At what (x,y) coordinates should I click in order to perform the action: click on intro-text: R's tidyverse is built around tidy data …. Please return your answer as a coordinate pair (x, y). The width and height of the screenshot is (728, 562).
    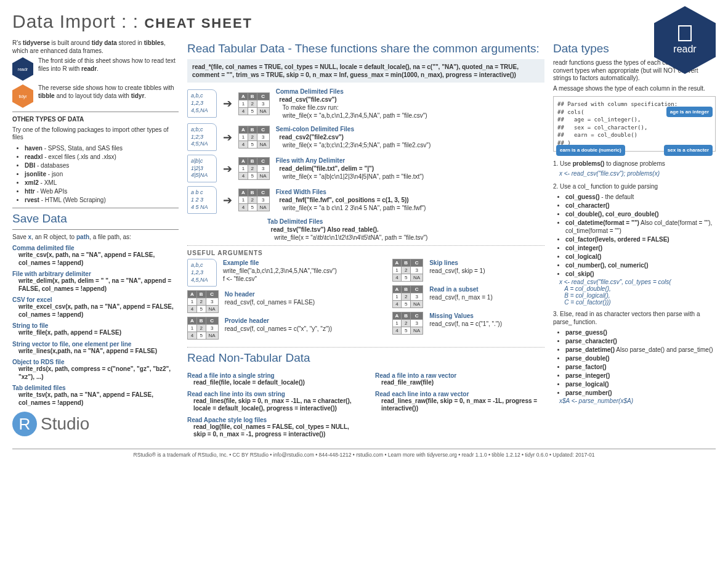
    Looking at the image, I should click on (95, 47).